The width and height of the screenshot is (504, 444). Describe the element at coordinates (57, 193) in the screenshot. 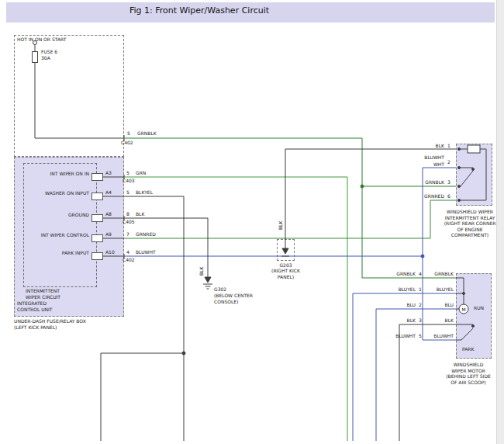

I see `icu-pin-name: WASHER ON INPUT` at that location.